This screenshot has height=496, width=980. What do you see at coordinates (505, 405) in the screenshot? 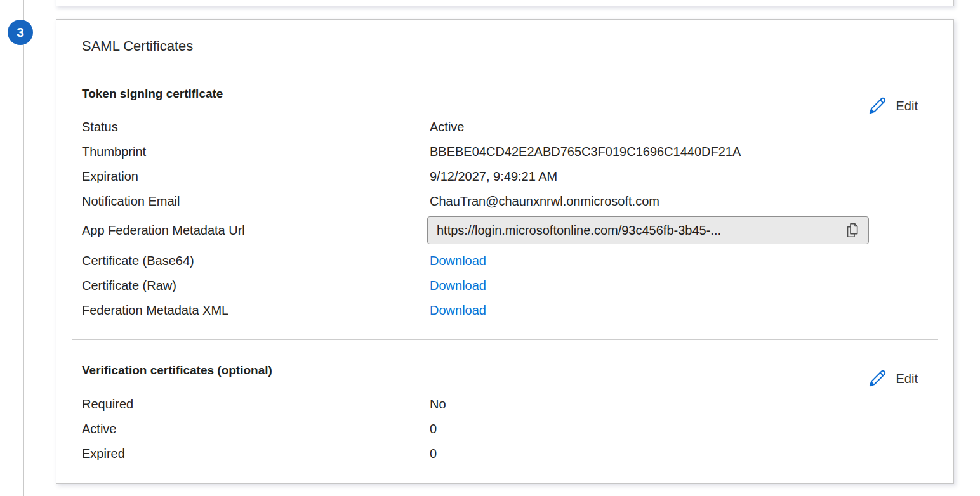
I see `required-row: Required No` at bounding box center [505, 405].